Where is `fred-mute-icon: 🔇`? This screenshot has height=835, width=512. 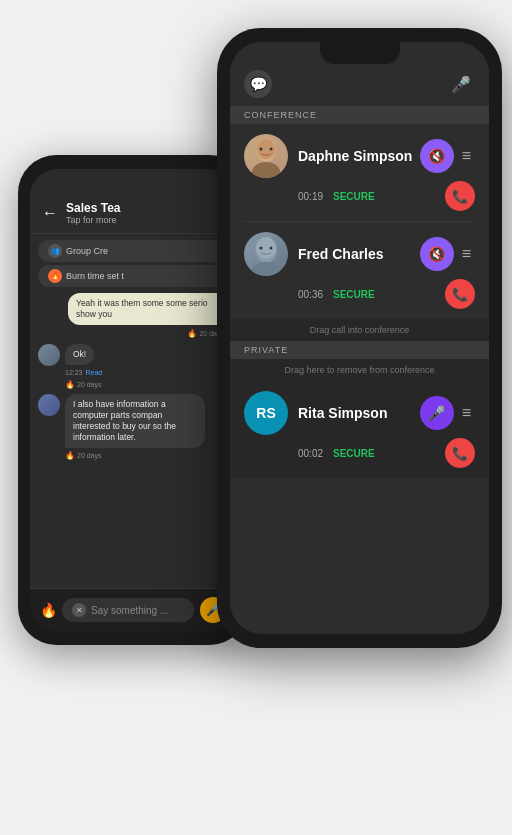 fred-mute-icon: 🔇 is located at coordinates (436, 254).